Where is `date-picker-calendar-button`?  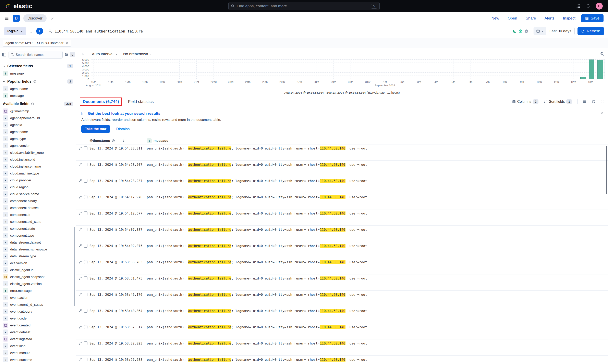 date-picker-calendar-button is located at coordinates (540, 31).